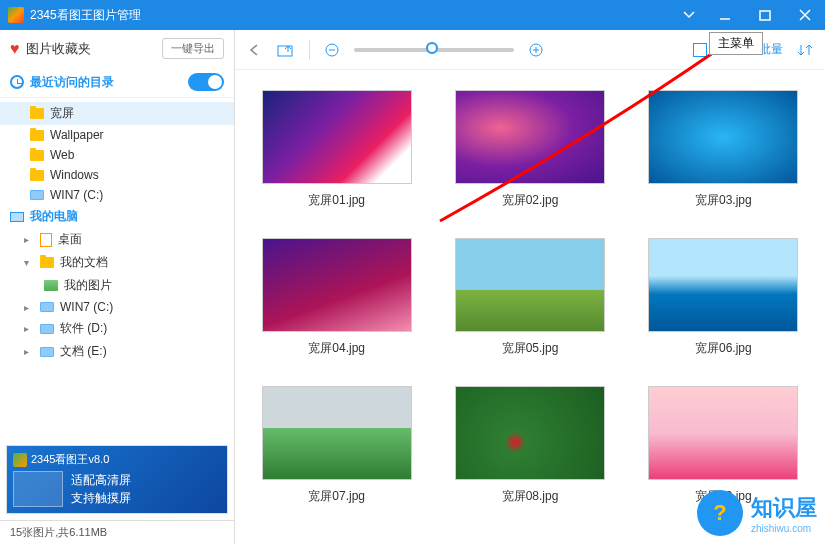  Describe the element at coordinates (700, 50) in the screenshot. I see `select-all-checkbox` at that location.